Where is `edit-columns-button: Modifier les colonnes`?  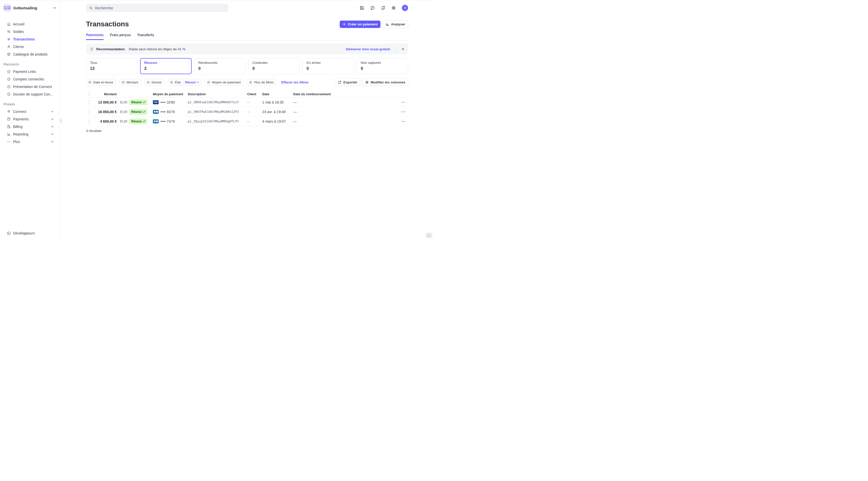
edit-columns-button: Modifier les colonnes is located at coordinates (385, 82).